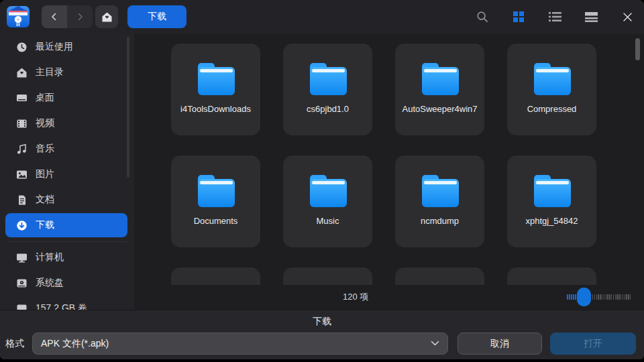  I want to click on folder-tile: Music, so click(327, 201).